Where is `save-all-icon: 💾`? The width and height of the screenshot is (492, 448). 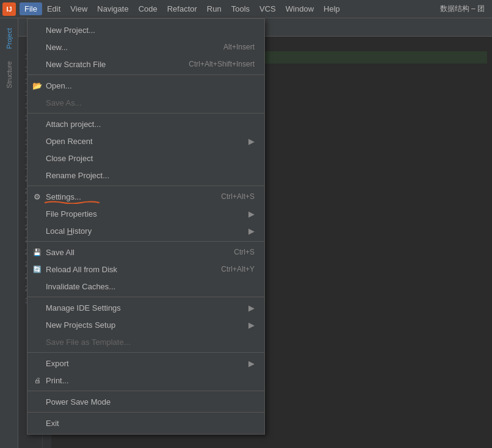 save-all-icon: 💾 is located at coordinates (37, 253).